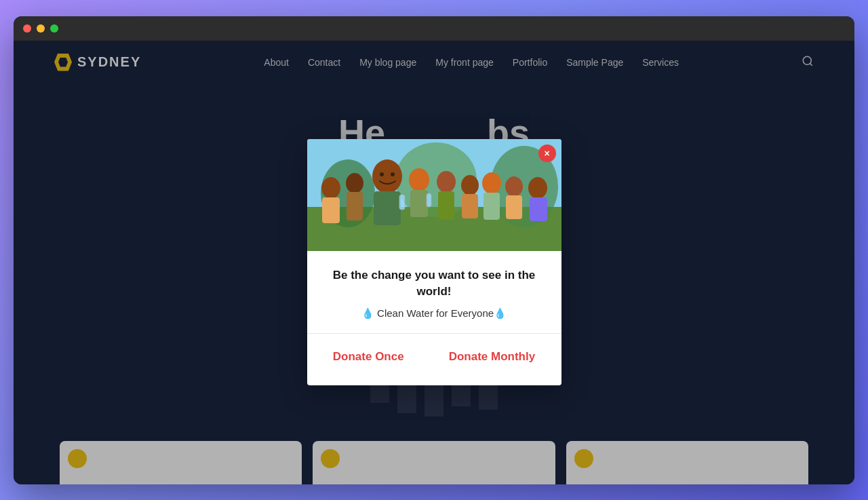  Describe the element at coordinates (54, 28) in the screenshot. I see `dot-green` at that location.